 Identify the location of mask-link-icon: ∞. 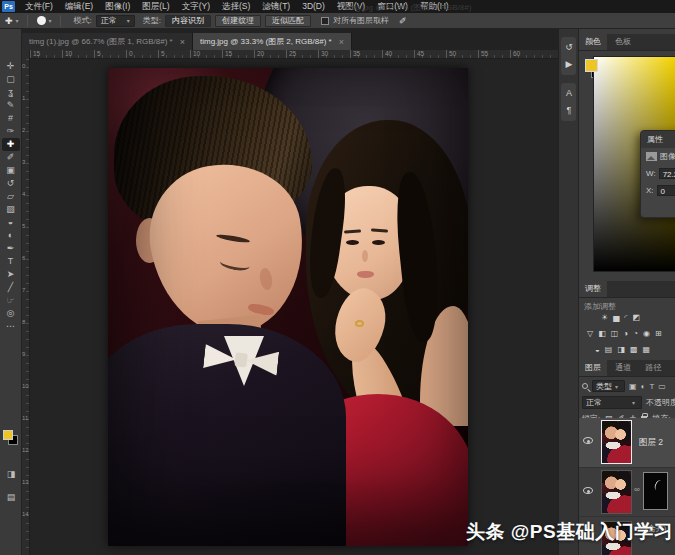
(637, 490).